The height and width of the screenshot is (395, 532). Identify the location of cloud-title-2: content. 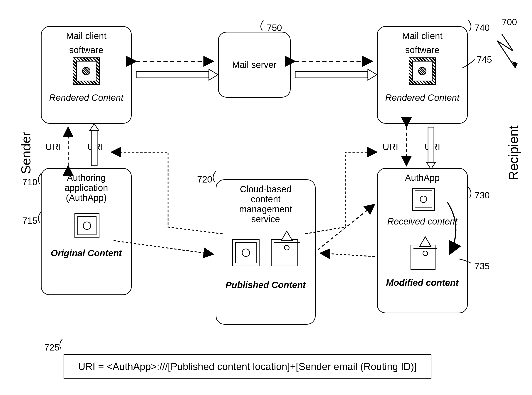
(266, 199).